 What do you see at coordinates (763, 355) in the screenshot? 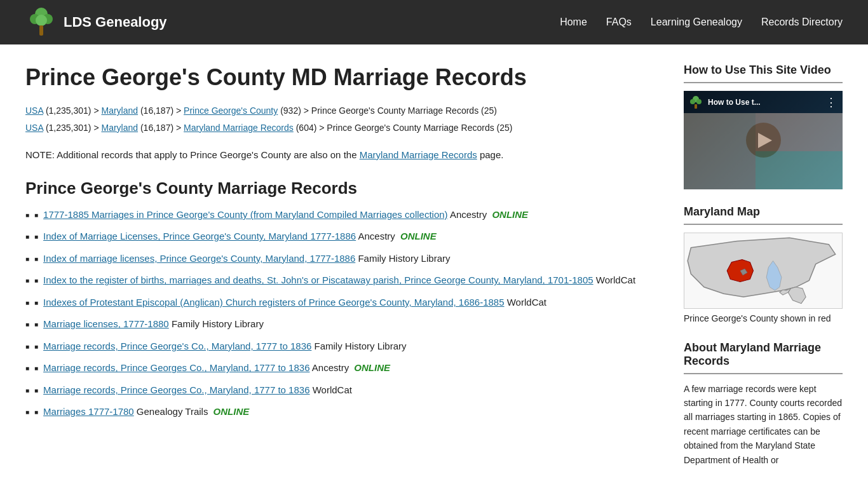
I see `about-section-title: About Maryland Marriage Records` at bounding box center [763, 355].